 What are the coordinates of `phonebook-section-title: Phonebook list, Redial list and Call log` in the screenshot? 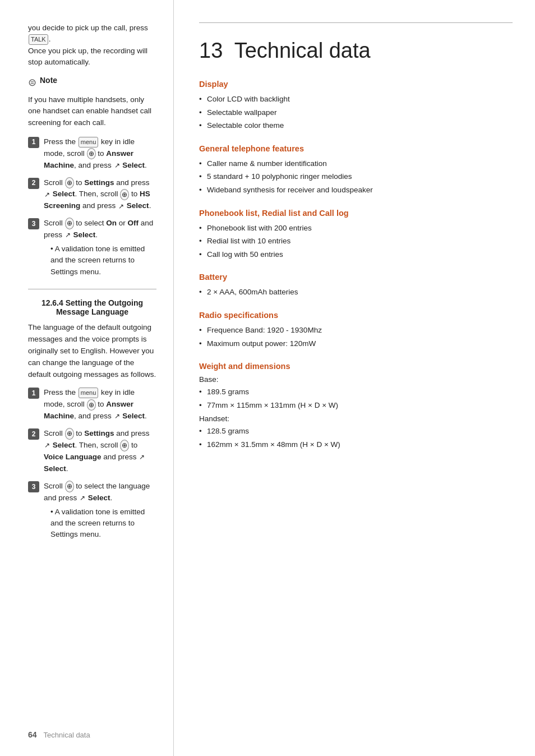 It's located at (356, 213).